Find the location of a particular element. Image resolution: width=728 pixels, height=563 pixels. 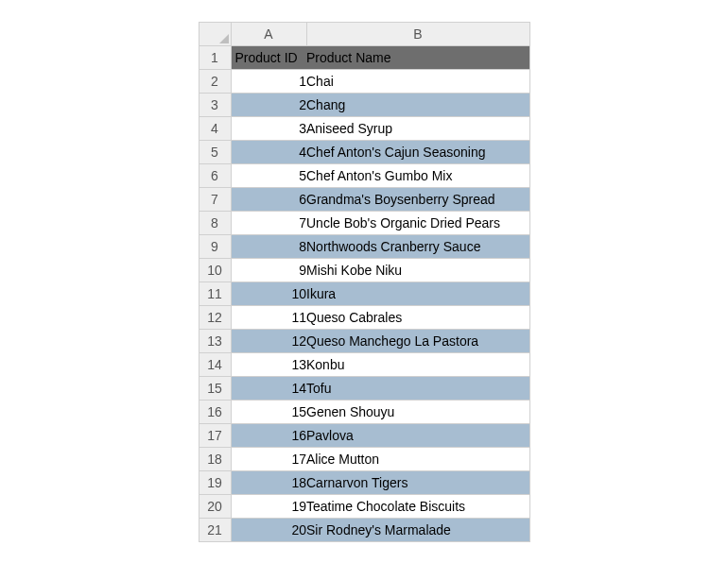

table-row: 1716Pavlova is located at coordinates (364, 435).